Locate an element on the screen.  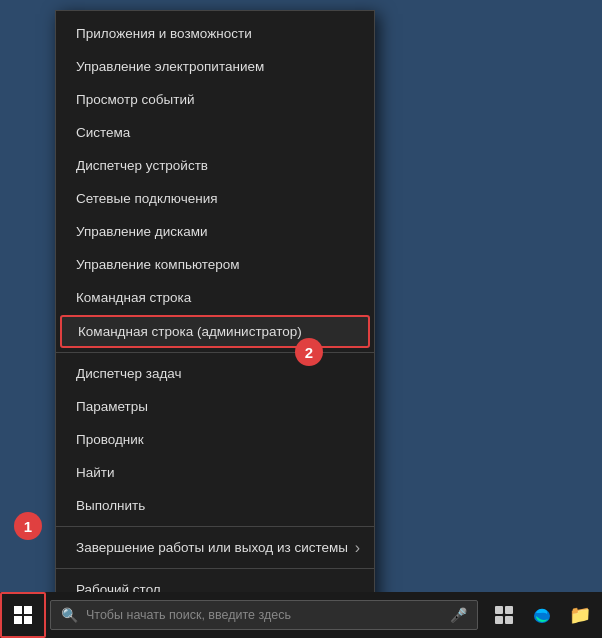
menu-item-search: Найти is located at coordinates (215, 472).